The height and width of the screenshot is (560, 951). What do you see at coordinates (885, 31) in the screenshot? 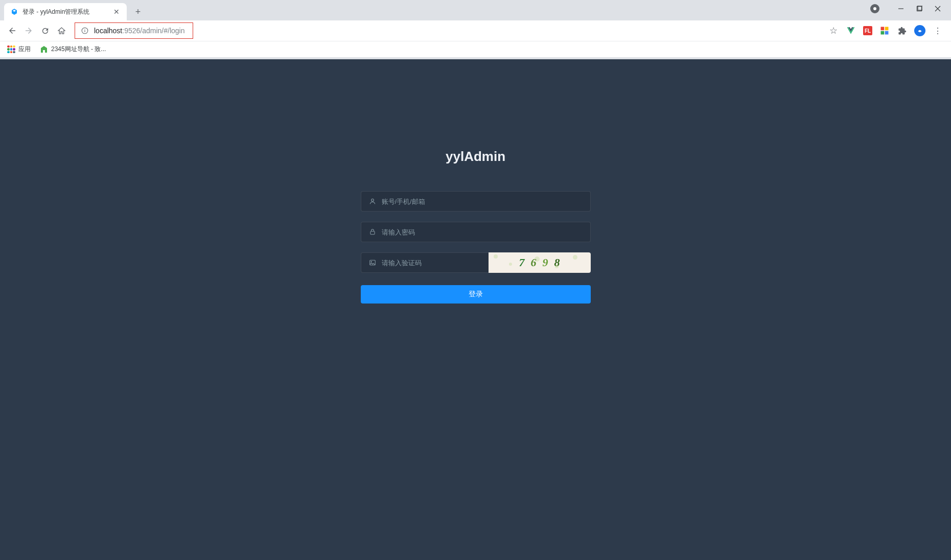
I see `extension-google-icon` at bounding box center [885, 31].